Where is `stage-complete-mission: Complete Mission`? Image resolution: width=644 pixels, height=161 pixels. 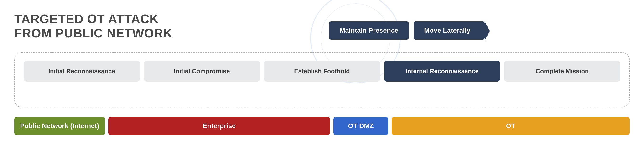 stage-complete-mission: Complete Mission is located at coordinates (562, 71).